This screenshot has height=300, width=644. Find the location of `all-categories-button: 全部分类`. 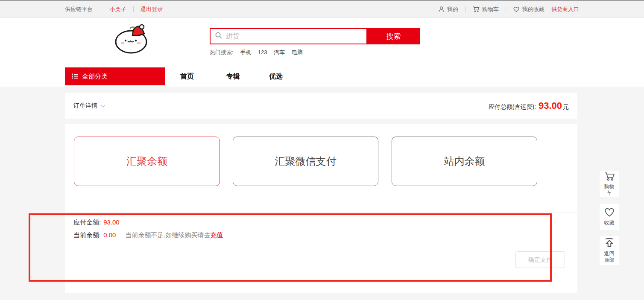

all-categories-button: 全部分类 is located at coordinates (115, 76).